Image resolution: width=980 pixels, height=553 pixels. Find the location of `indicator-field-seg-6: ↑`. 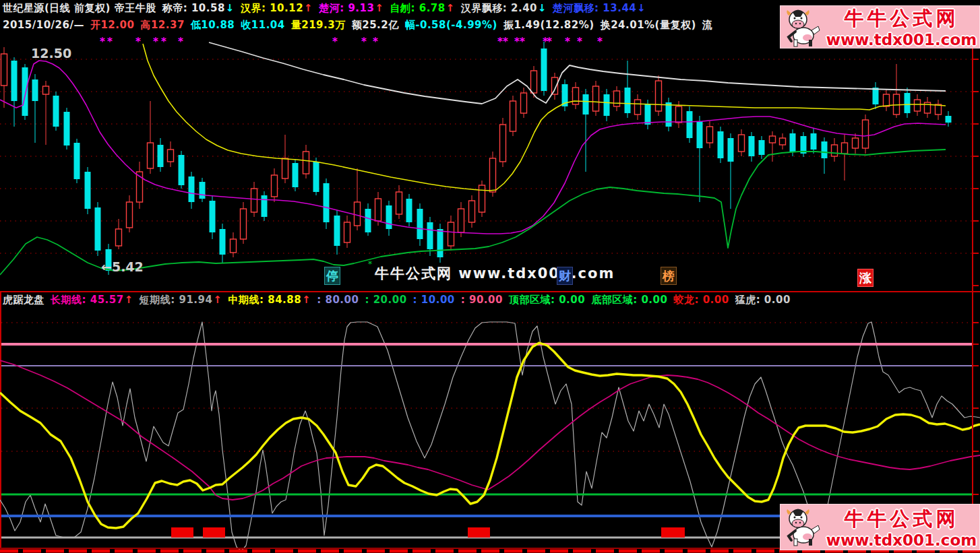

indicator-field-seg-6: ↑ is located at coordinates (306, 300).